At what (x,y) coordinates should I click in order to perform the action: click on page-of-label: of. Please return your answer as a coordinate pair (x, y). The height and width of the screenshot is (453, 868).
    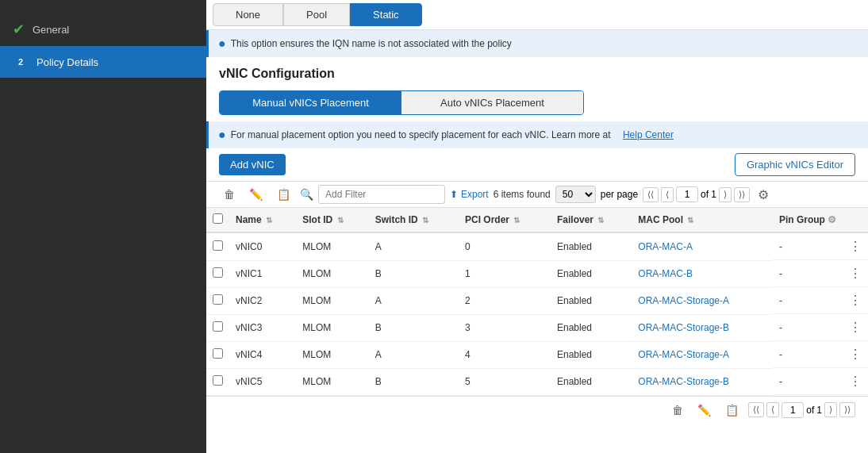
    Looking at the image, I should click on (705, 194).